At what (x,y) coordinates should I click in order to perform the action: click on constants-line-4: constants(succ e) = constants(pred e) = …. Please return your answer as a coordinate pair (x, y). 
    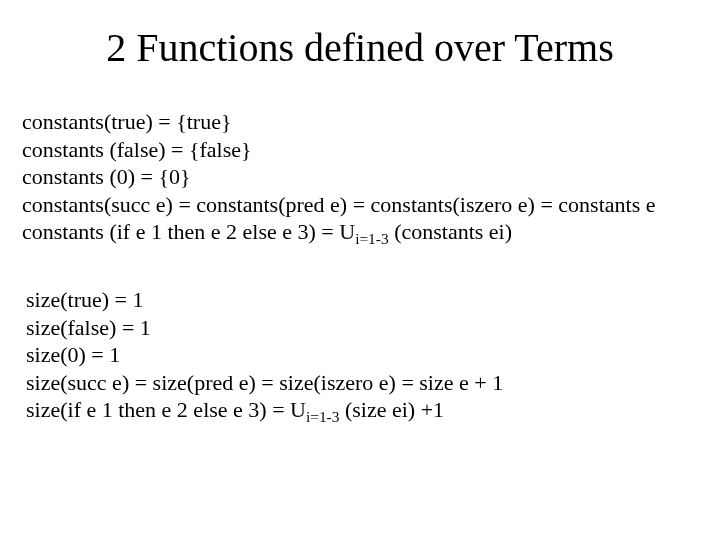
    Looking at the image, I should click on (338, 205).